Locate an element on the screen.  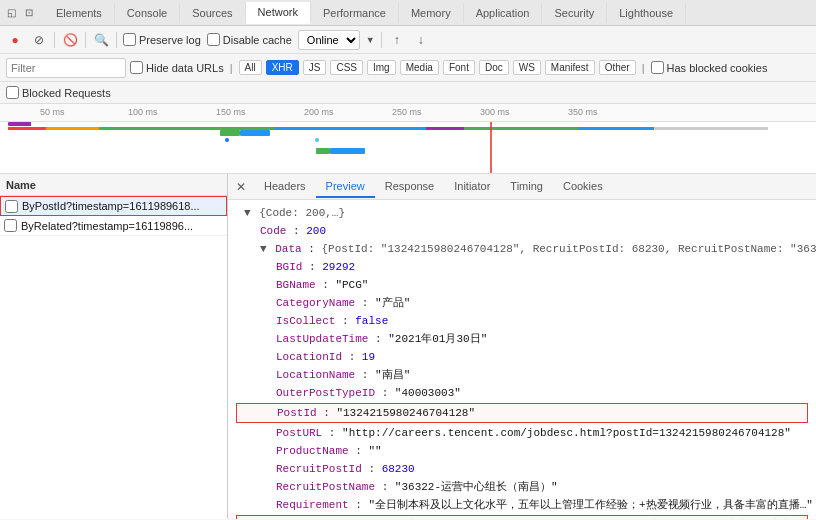
search-button: 🔍 is located at coordinates (101, 40).